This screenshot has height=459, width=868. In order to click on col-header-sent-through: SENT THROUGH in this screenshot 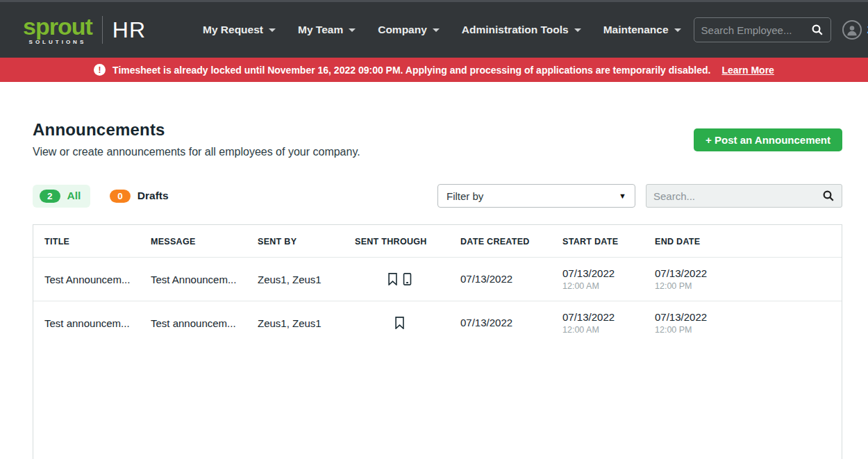, I will do `click(397, 241)`.